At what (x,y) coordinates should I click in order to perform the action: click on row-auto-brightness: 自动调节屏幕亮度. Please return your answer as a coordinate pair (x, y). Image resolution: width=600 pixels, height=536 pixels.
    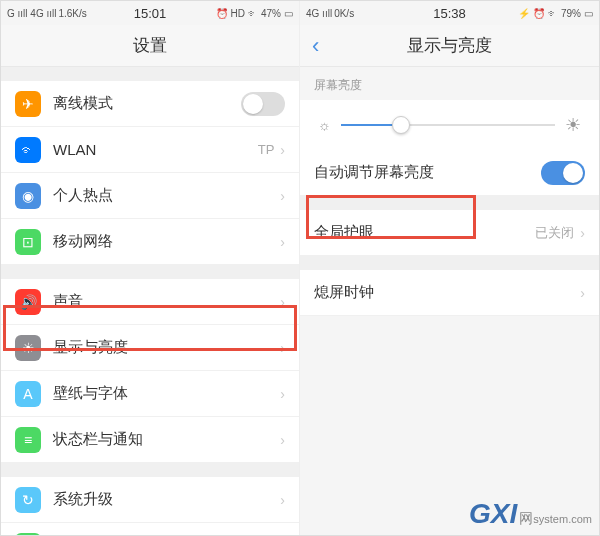
    Looking at the image, I should click on (450, 173).